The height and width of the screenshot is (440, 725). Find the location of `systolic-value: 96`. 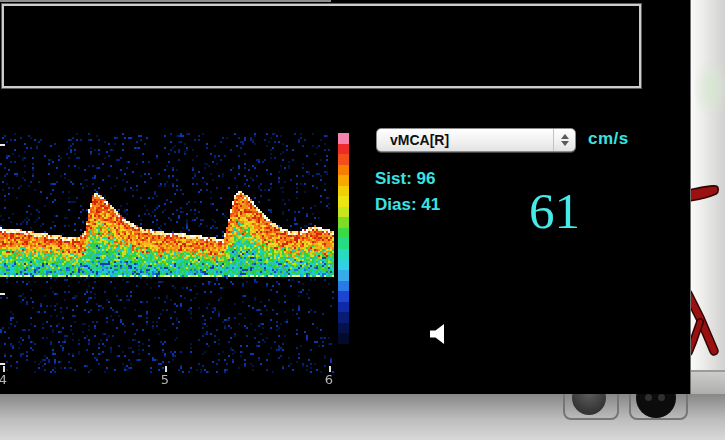

systolic-value: 96 is located at coordinates (426, 178).